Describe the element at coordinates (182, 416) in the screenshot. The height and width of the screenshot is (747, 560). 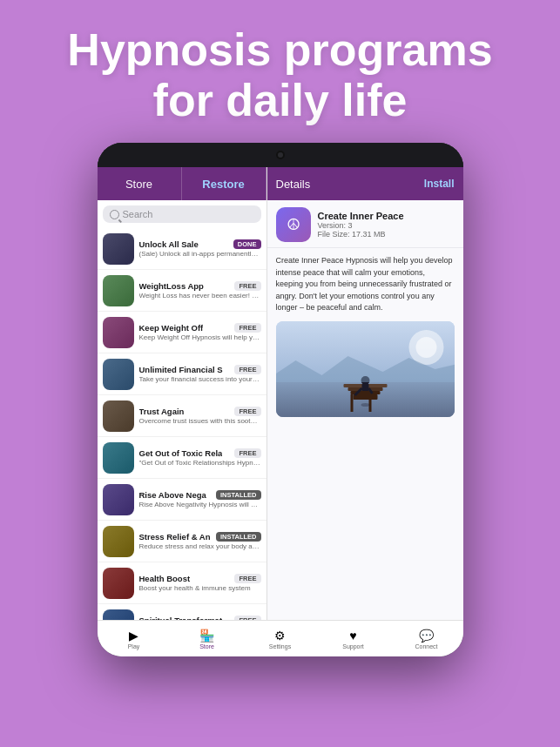
I see `list-item: Trust AgainFREEOvercome trust issues wit…` at that location.